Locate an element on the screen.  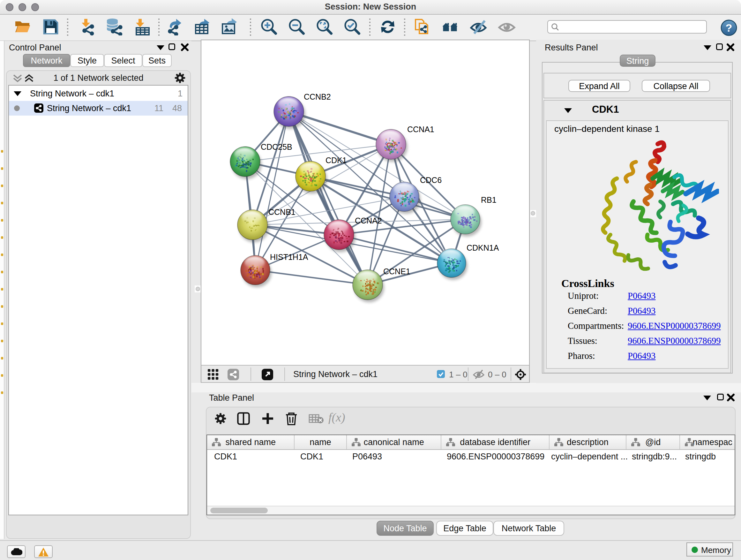
svg-text: CDKN1A is located at coordinates (483, 248).